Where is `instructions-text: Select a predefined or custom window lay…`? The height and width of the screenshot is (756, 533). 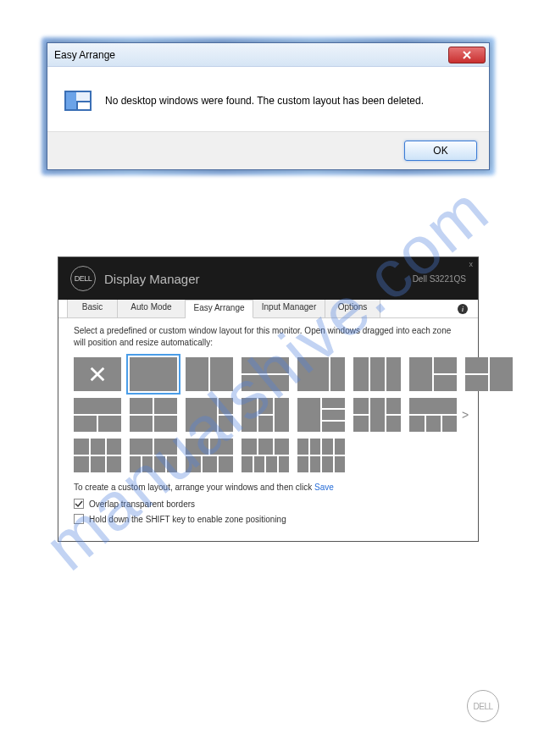
instructions-text: Select a predefined or custom window lay… is located at coordinates (268, 337).